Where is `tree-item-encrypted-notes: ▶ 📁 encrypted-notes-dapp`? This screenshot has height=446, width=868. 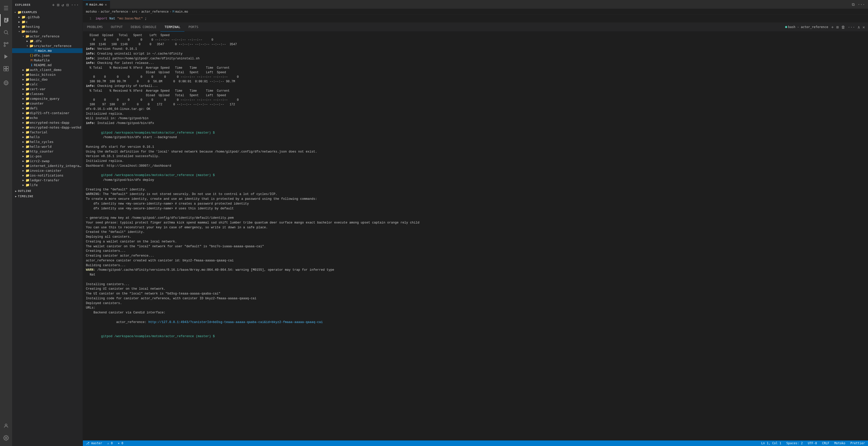
tree-item-encrypted-notes: ▶ 📁 encrypted-notes-dapp is located at coordinates (47, 123).